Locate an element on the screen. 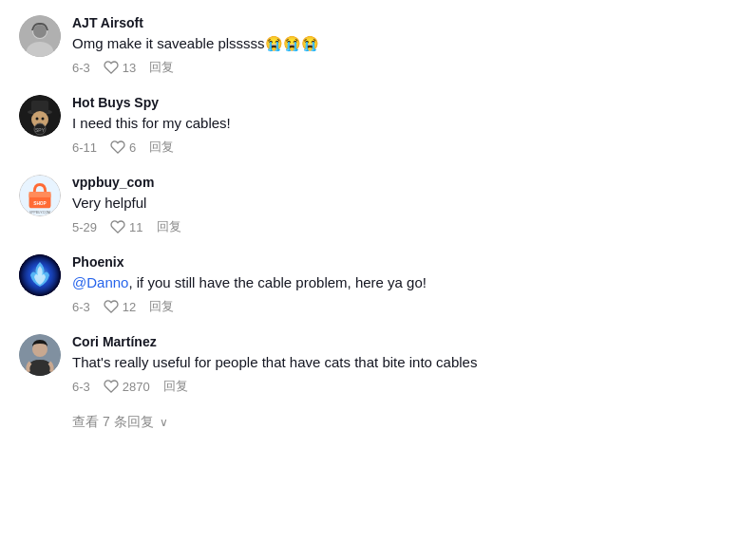  svg-text: SPY is located at coordinates (40, 130).